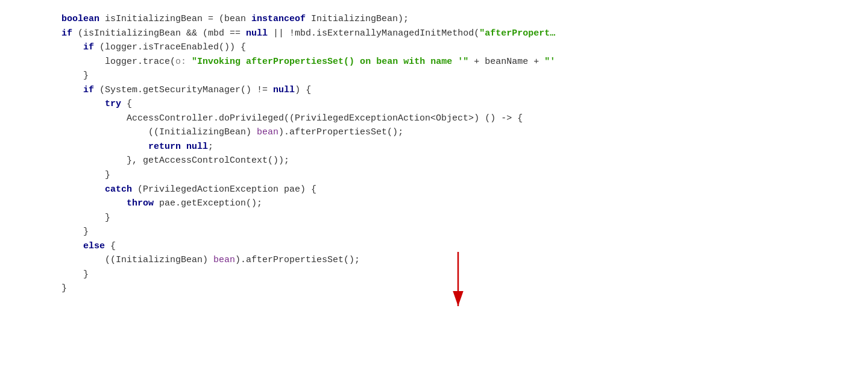 This screenshot has height=367, width=868. What do you see at coordinates (434, 62) in the screenshot?
I see `code-line: logger.trace(o: "Invoking afterPropertie…` at bounding box center [434, 62].